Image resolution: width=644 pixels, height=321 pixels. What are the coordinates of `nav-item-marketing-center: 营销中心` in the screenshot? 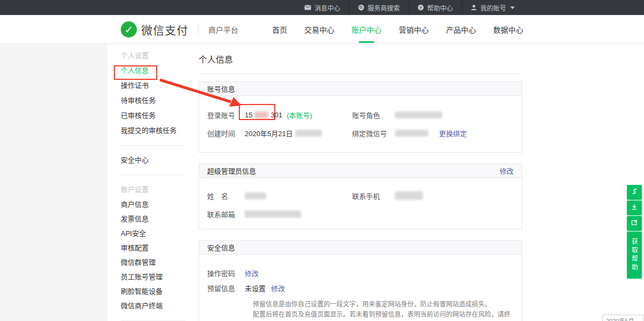 It's located at (414, 29).